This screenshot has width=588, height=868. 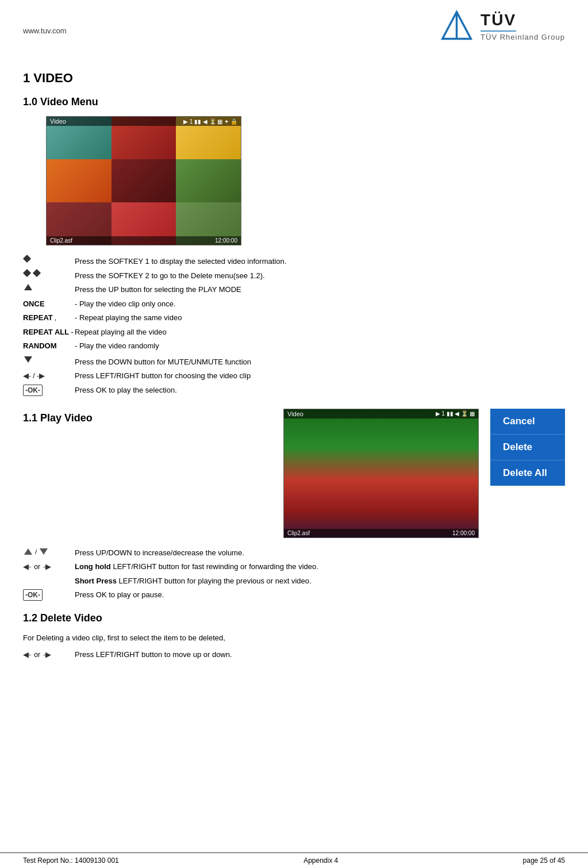 I want to click on instr-text-1: Press the SOFTKEY 2 to go to the Delete …, so click(x=320, y=276).